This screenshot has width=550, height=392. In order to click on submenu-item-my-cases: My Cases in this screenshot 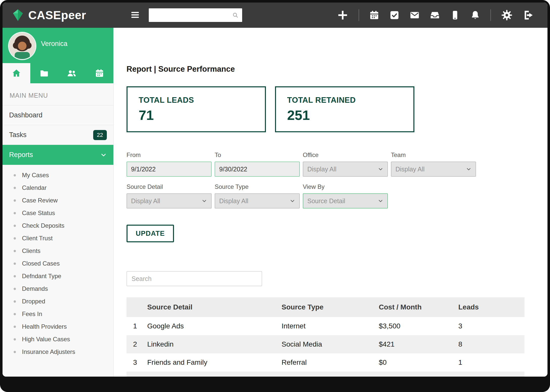, I will do `click(58, 175)`.